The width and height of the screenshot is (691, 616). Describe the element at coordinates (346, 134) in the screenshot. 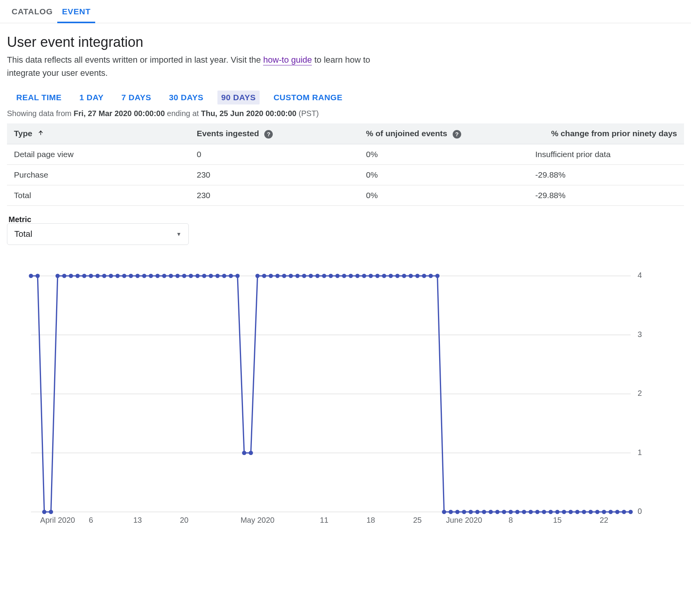

I see `table-header-row: Type Events ingested ? % of unjoined eve…` at that location.